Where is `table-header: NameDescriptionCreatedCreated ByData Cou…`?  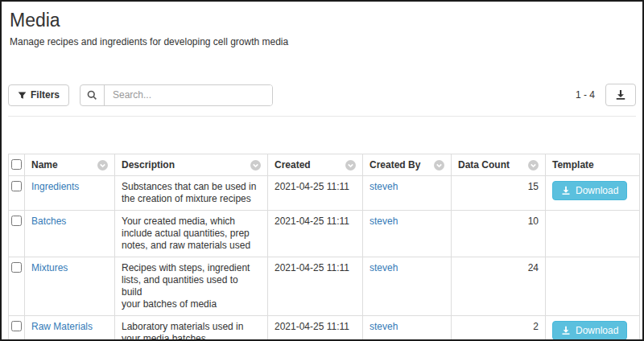
table-header: NameDescriptionCreatedCreated ByData Cou… is located at coordinates (324, 166).